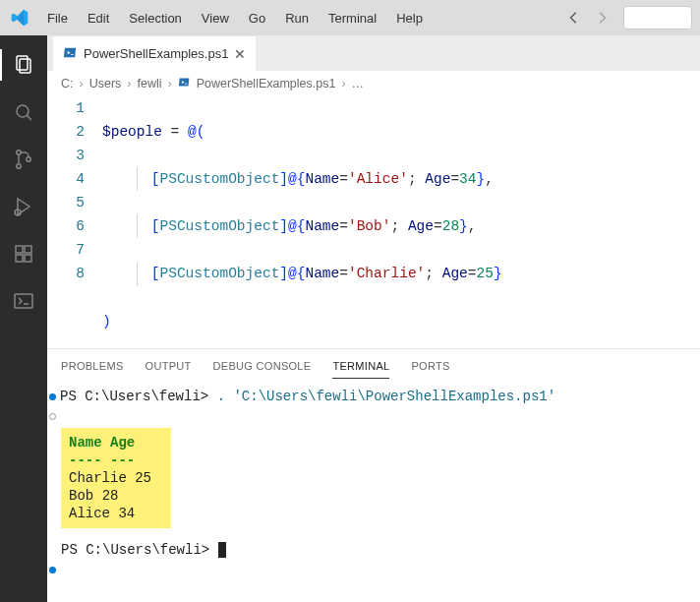 The height and width of the screenshot is (602, 700). I want to click on nav-back-icon, so click(574, 18).